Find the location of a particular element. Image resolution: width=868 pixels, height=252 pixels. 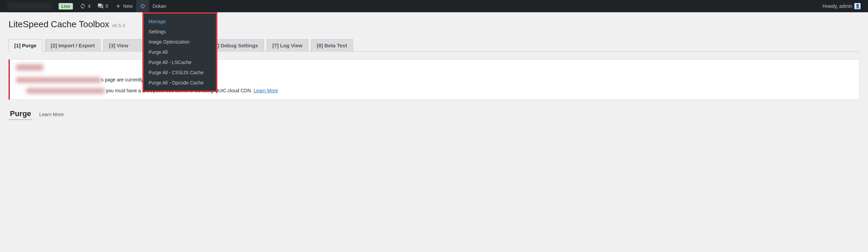

litespeed-menu-item is located at coordinates (143, 6).